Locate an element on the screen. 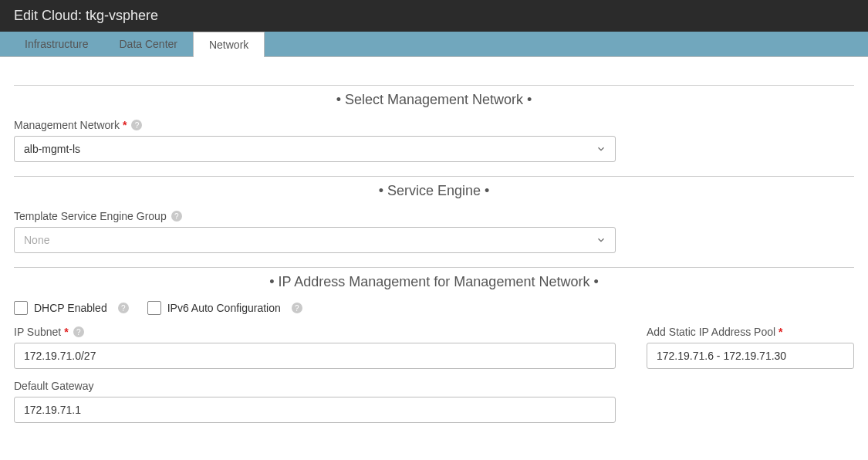 The image size is (868, 460). select-service-engine-group is located at coordinates (315, 240).